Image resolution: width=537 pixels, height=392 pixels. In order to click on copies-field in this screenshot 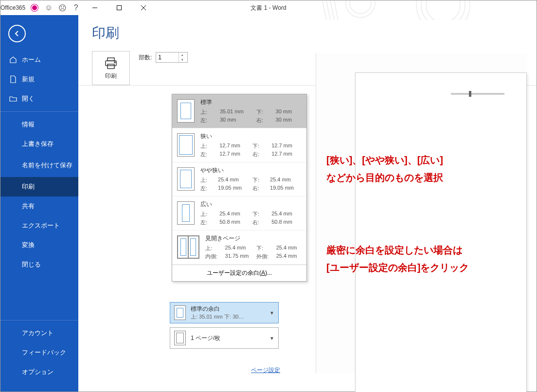, I will do `click(167, 57)`.